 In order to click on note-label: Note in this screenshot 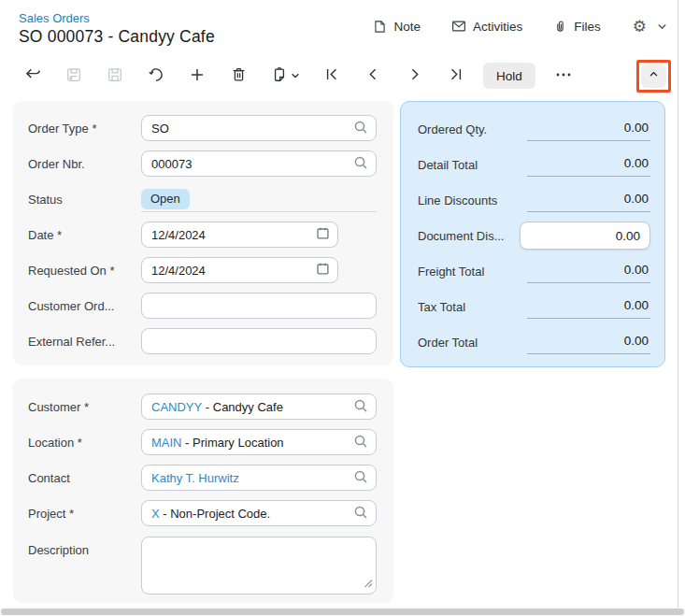, I will do `click(407, 26)`.